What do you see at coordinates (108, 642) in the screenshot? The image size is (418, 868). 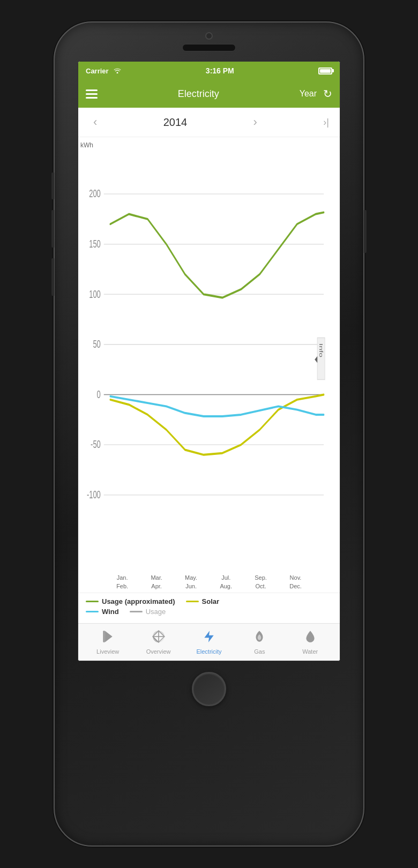 I see `nav-liveview: Liveview` at bounding box center [108, 642].